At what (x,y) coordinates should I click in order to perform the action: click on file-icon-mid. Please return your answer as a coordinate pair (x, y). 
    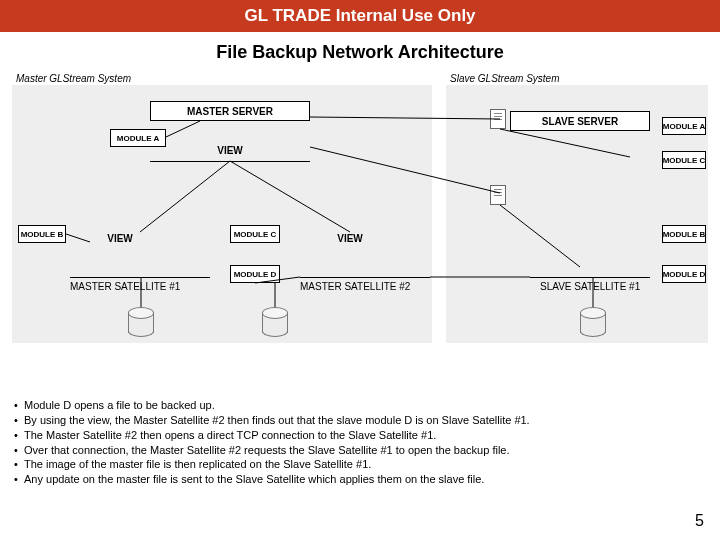
    Looking at the image, I should click on (498, 195).